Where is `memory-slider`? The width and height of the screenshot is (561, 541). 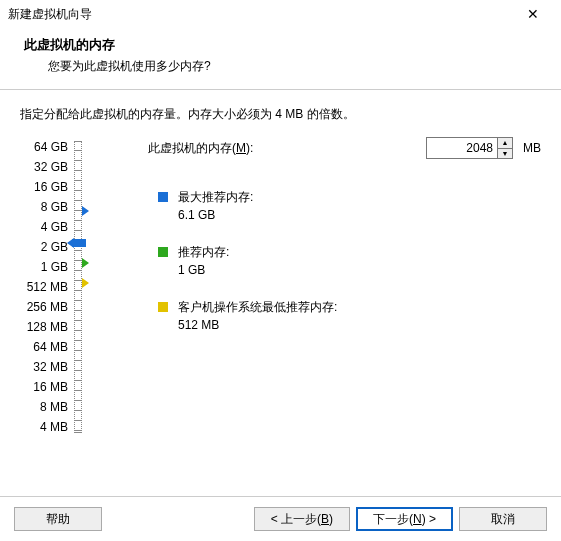
memory-slider is located at coordinates (78, 287).